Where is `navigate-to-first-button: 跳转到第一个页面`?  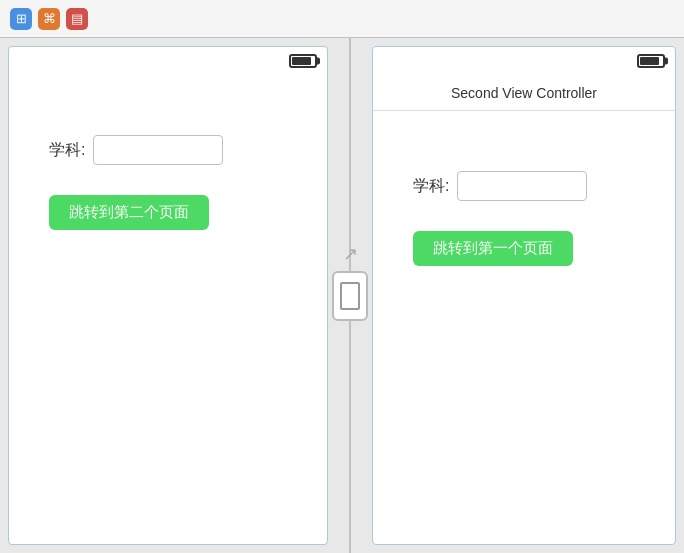 navigate-to-first-button: 跳转到第一个页面 is located at coordinates (493, 248).